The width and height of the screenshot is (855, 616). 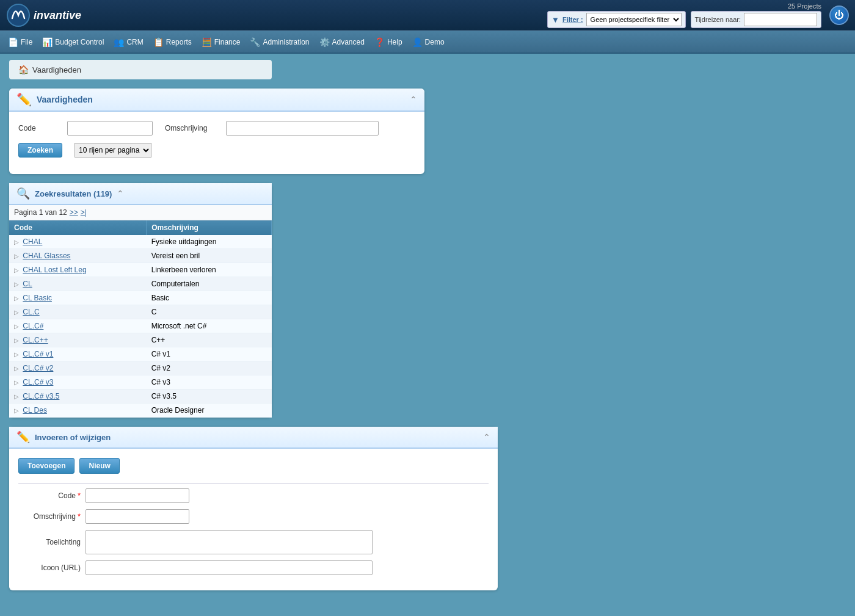 I want to click on nav-item-help: ❓ Help, so click(x=388, y=42).